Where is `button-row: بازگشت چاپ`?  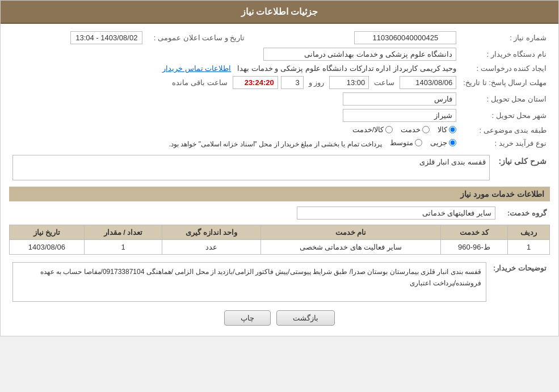
button-row: بازگشت چاپ is located at coordinates (279, 318).